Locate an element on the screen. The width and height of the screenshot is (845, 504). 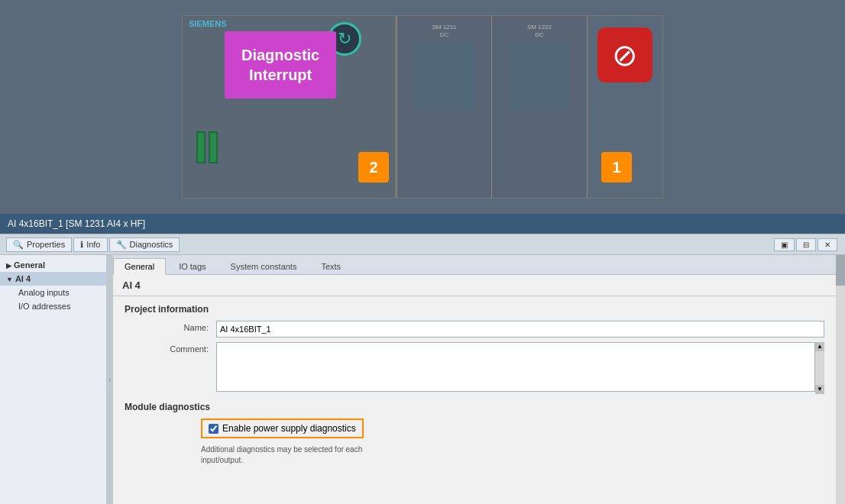
badge-2: 2 is located at coordinates (374, 167).